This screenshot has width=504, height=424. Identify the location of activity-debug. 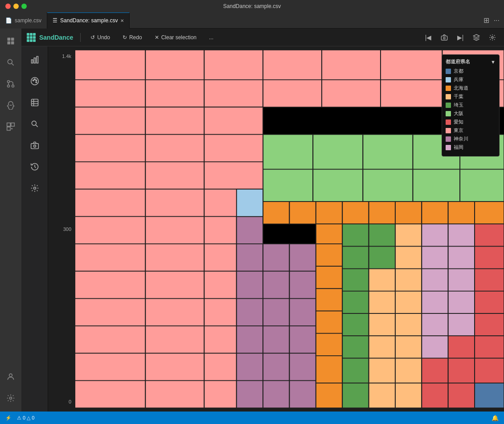
(11, 105).